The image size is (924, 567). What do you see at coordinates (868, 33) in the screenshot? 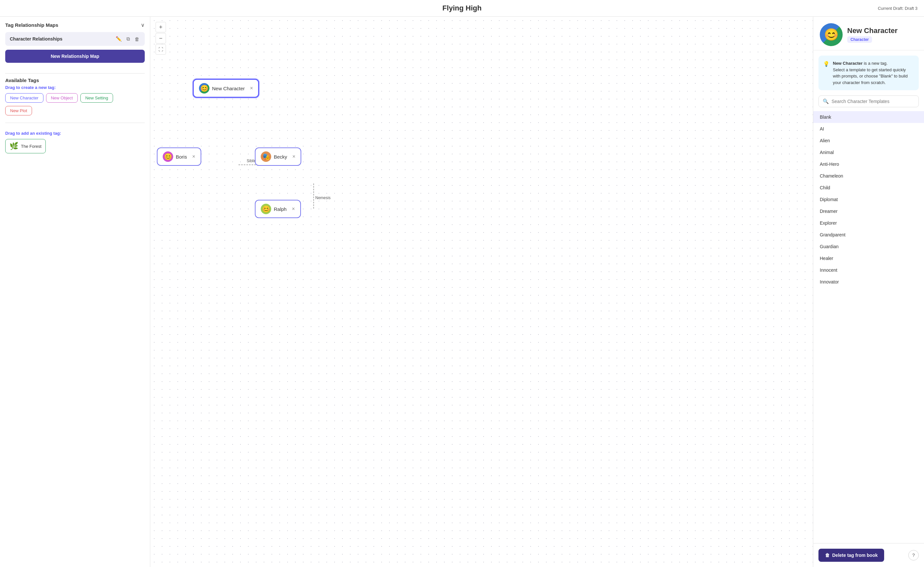
I see `tag-header: 😊 New Character Character` at bounding box center [868, 33].